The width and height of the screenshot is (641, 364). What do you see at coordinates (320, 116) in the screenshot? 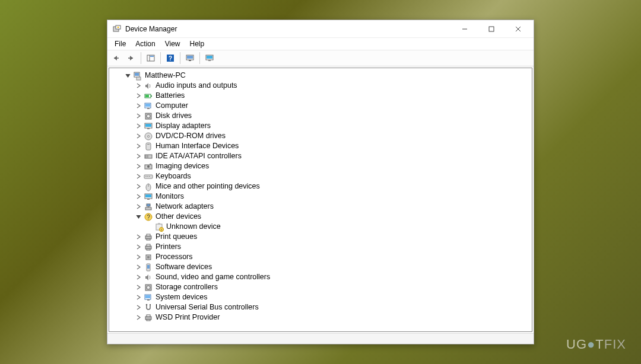
I see `tree-category: Disk drives` at bounding box center [320, 116].